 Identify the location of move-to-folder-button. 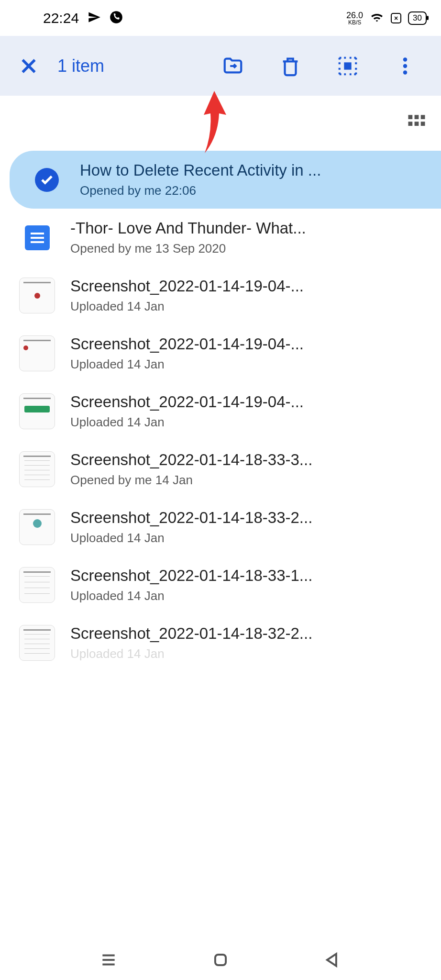
(233, 66).